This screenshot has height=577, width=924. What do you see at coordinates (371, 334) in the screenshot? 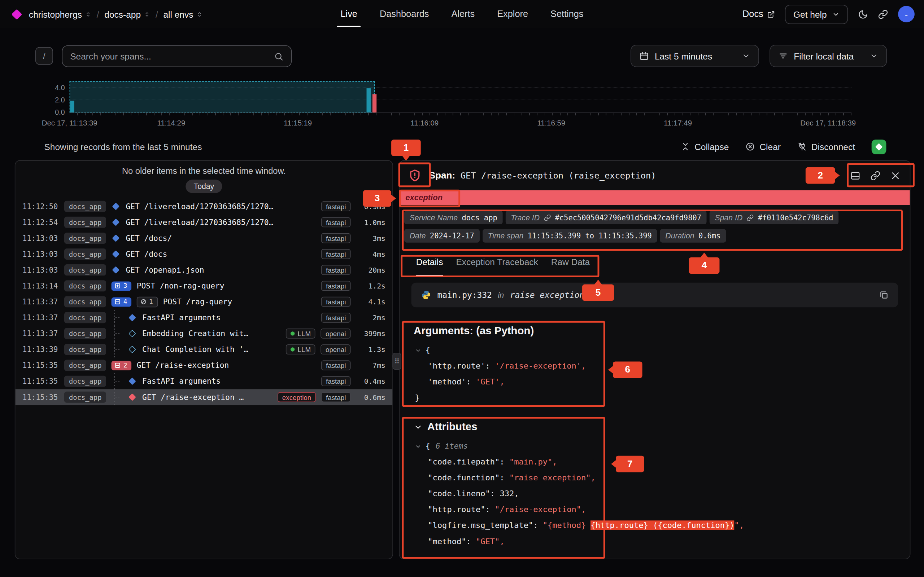
I see `span-duration: 399ms` at bounding box center [371, 334].